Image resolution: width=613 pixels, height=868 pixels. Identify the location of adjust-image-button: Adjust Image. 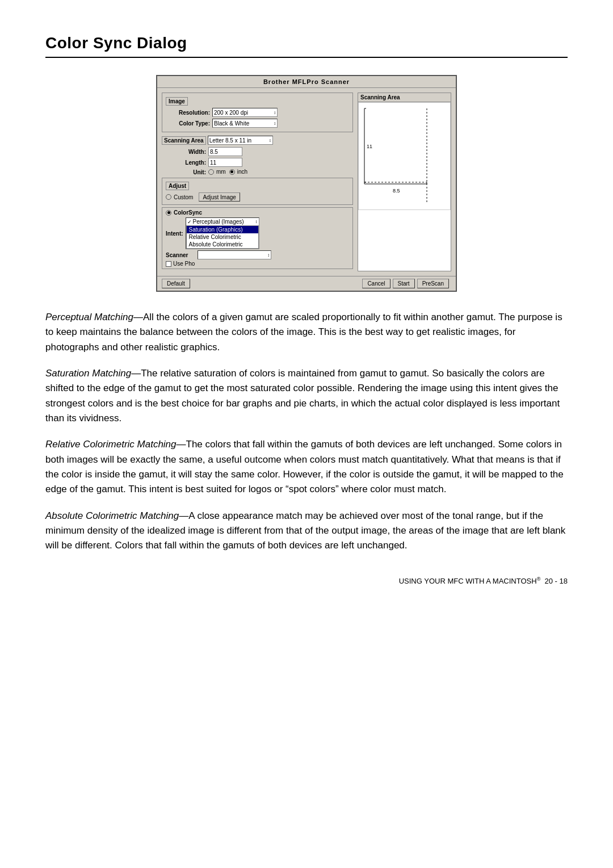
(219, 197).